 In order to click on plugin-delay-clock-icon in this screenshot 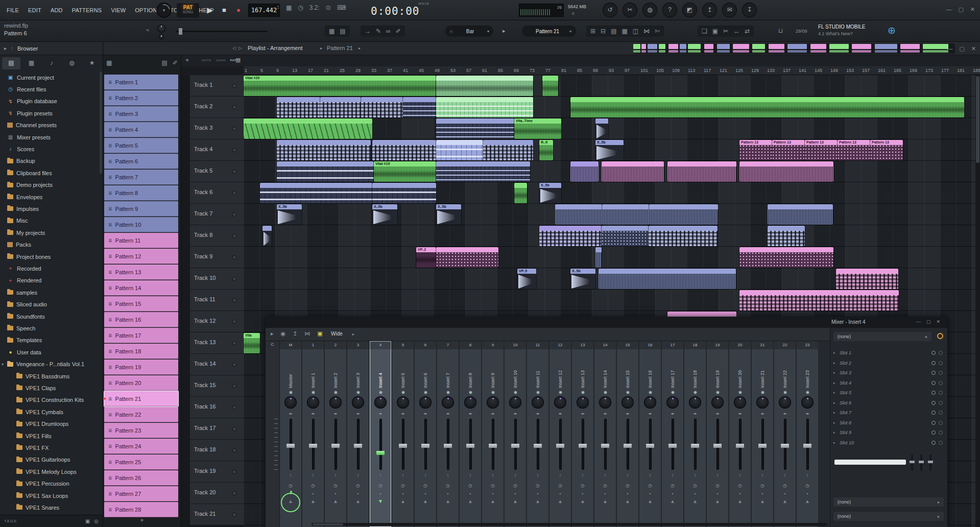, I will do `click(940, 336)`.